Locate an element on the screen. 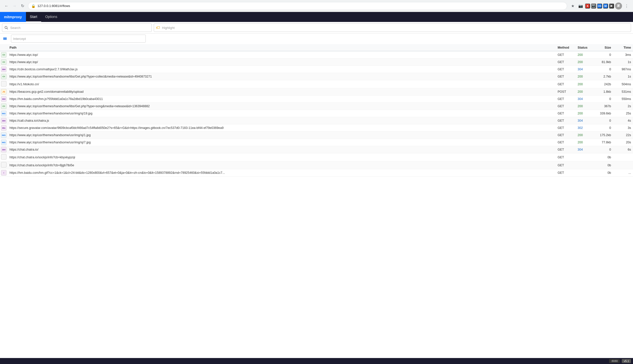 The height and width of the screenshot is (364, 633). row-status is located at coordinates (584, 165).